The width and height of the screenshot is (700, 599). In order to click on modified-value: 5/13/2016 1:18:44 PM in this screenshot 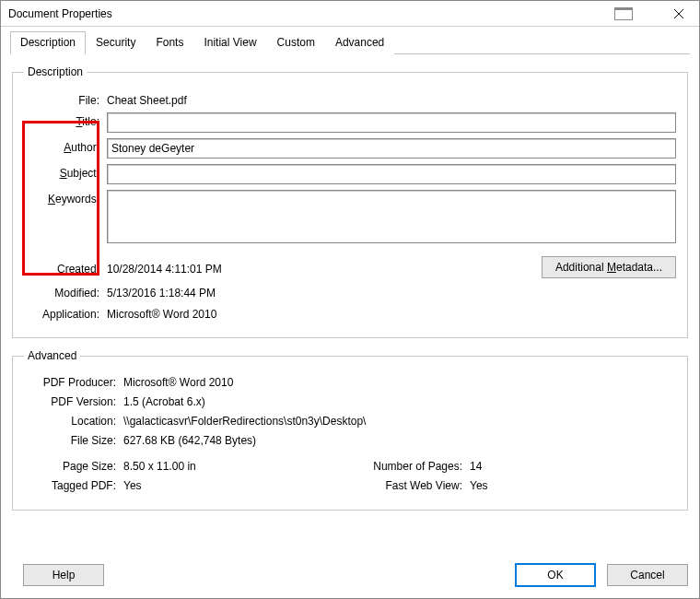, I will do `click(391, 291)`.